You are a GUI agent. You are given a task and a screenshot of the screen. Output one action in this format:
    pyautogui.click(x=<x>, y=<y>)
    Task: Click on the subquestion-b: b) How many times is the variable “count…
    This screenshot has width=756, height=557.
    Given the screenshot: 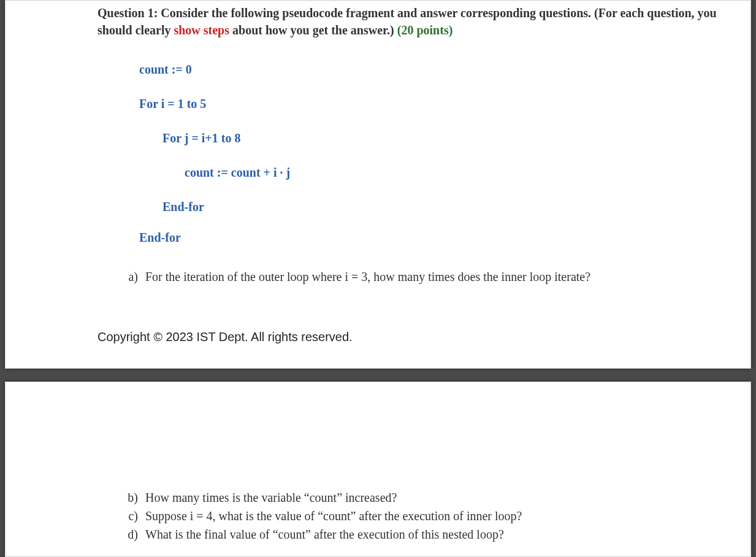 What is the action you would take?
    pyautogui.click(x=418, y=497)
    